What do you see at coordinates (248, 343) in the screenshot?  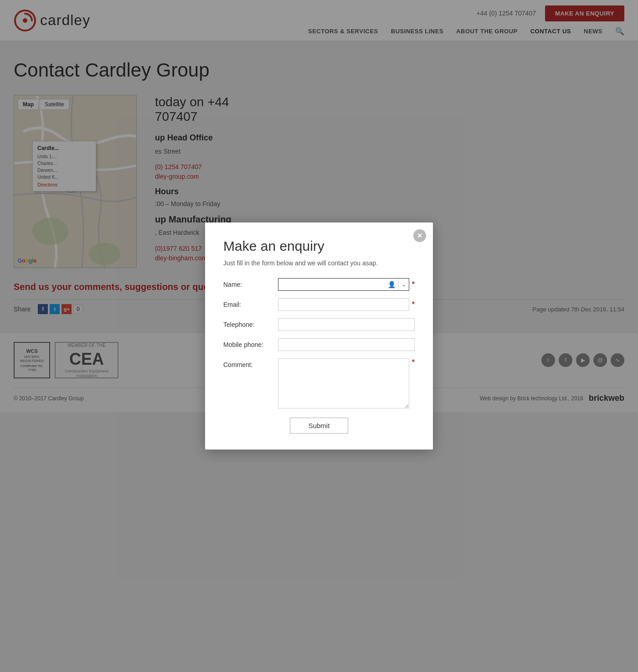 I see `mobile-label: Mobile phone:` at bounding box center [248, 343].